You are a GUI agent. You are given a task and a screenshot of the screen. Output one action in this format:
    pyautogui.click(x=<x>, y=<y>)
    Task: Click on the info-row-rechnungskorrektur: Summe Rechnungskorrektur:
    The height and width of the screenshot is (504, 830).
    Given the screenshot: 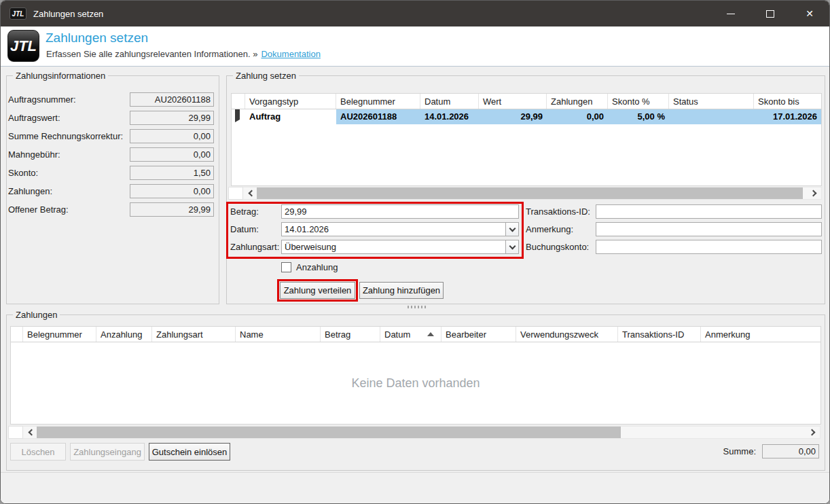 What is the action you would take?
    pyautogui.click(x=111, y=136)
    